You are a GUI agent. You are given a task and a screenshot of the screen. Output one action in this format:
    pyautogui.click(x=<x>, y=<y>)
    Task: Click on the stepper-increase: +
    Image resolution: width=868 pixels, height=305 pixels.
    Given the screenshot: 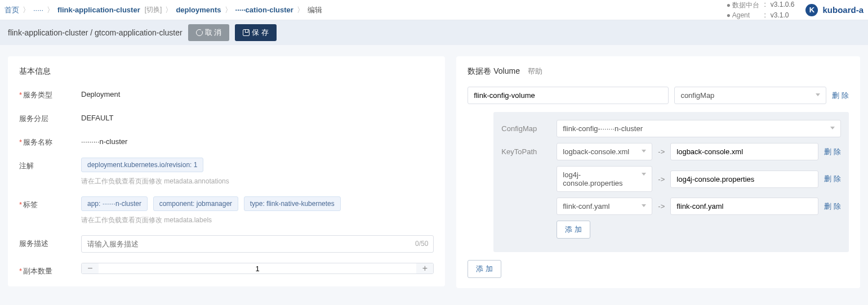 What is the action you would take?
    pyautogui.click(x=425, y=268)
    